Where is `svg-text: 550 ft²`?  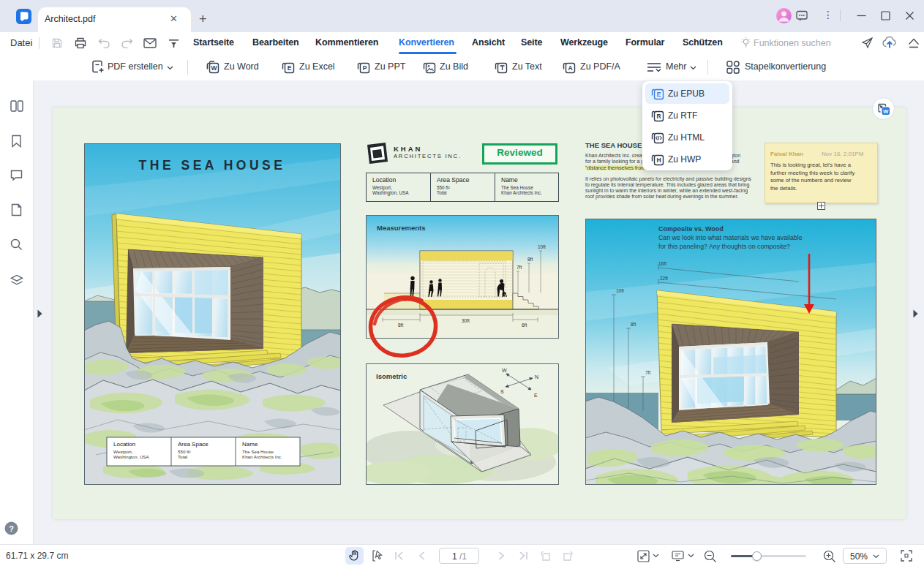 svg-text: 550 ft² is located at coordinates (184, 452).